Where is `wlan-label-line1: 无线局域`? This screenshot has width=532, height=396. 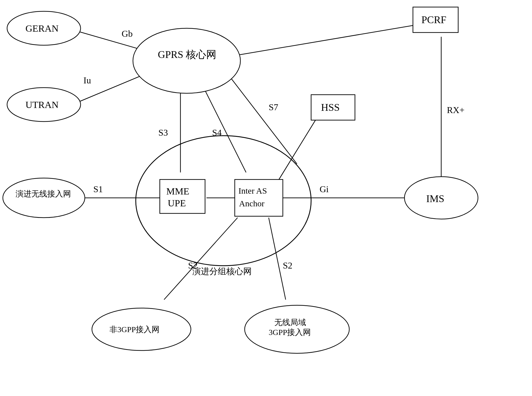 wlan-label-line1: 无线局域 is located at coordinates (290, 322).